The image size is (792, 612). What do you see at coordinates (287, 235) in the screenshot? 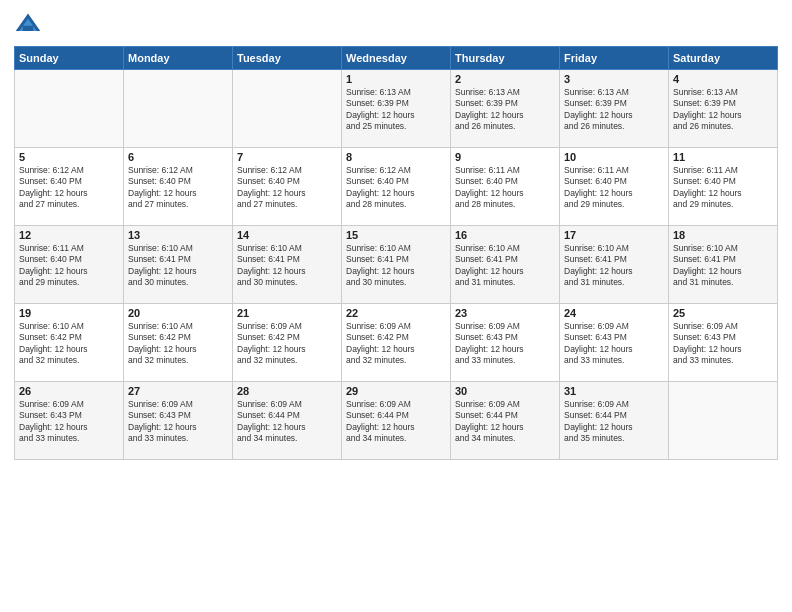
I see `day-number: 14` at bounding box center [287, 235].